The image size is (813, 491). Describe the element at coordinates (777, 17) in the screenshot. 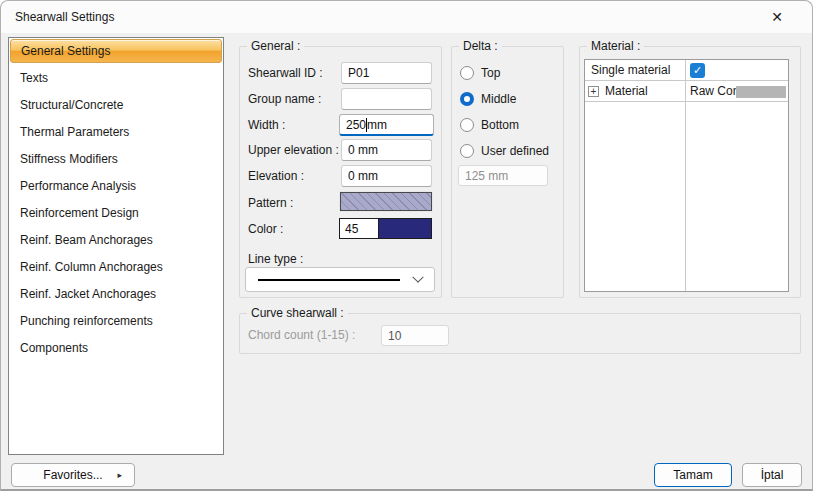

I see `close-button: ✕` at that location.